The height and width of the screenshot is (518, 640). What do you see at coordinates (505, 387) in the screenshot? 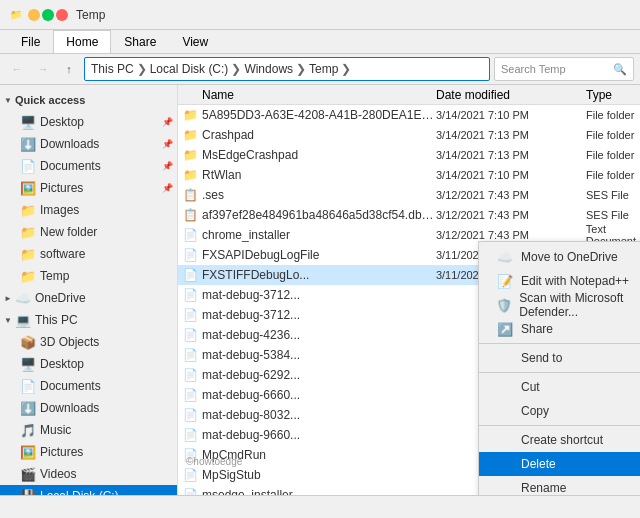
I see `cut-icon` at bounding box center [505, 387].